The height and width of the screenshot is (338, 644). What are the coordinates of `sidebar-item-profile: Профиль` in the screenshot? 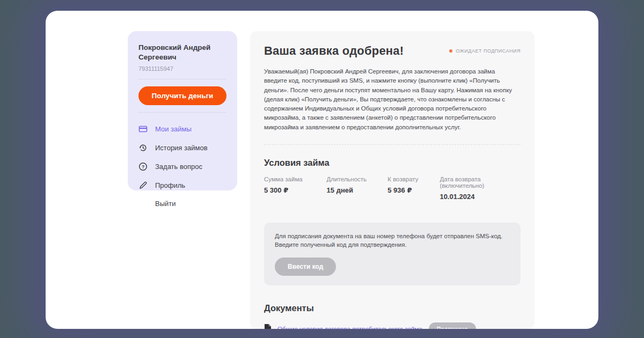 It's located at (182, 186).